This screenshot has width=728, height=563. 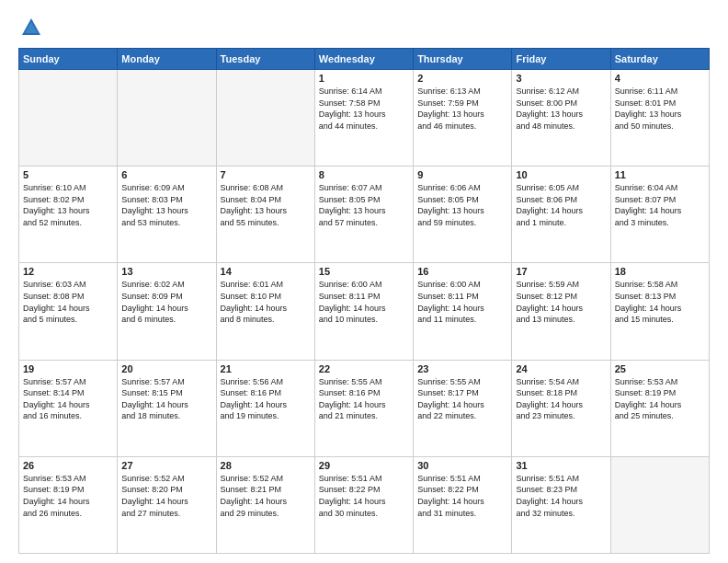 I want to click on calendar-cell: 20Sunrise: 5:57 AM Sunset: 8:15 PM Dayli…, so click(x=167, y=408).